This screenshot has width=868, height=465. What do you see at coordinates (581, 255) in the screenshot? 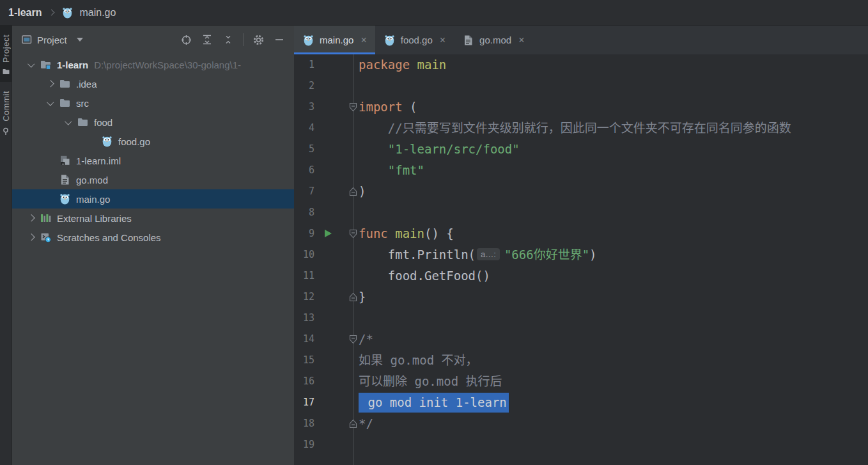
I see `code-line: 10 fmt.Println(a…:"666你好世界")` at bounding box center [581, 255].